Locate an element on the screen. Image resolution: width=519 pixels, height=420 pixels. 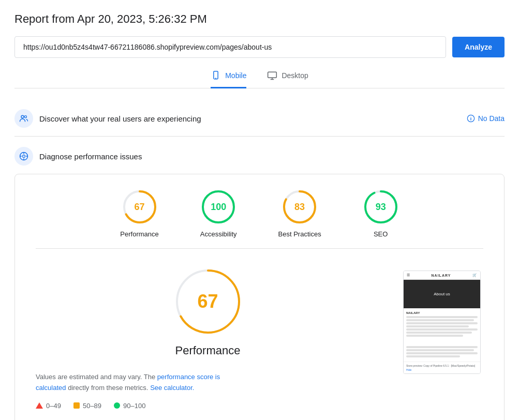
legend-item-medium: 50–89 is located at coordinates (87, 406).